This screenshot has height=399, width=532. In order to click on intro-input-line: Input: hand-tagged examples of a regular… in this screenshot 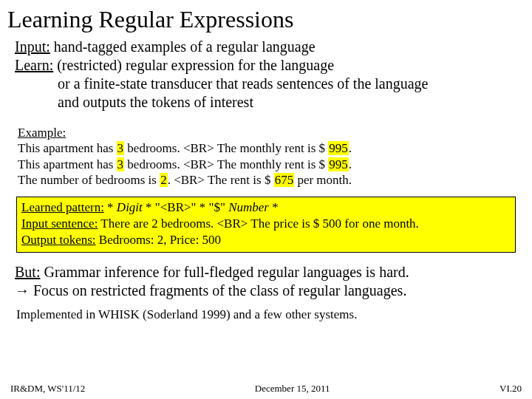, I will do `click(268, 47)`.